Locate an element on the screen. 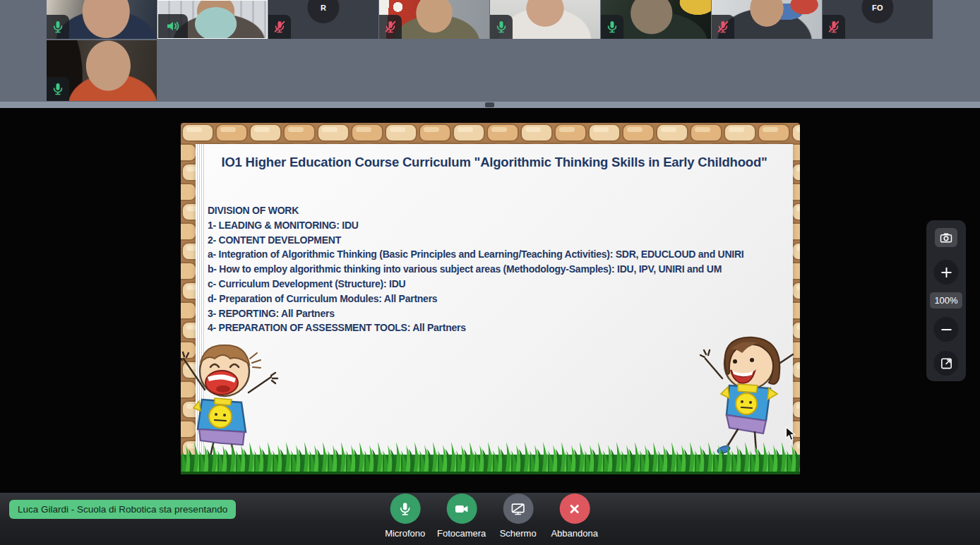  slide-title: IO1 Higher Education Course Curriculum "… is located at coordinates (494, 162).